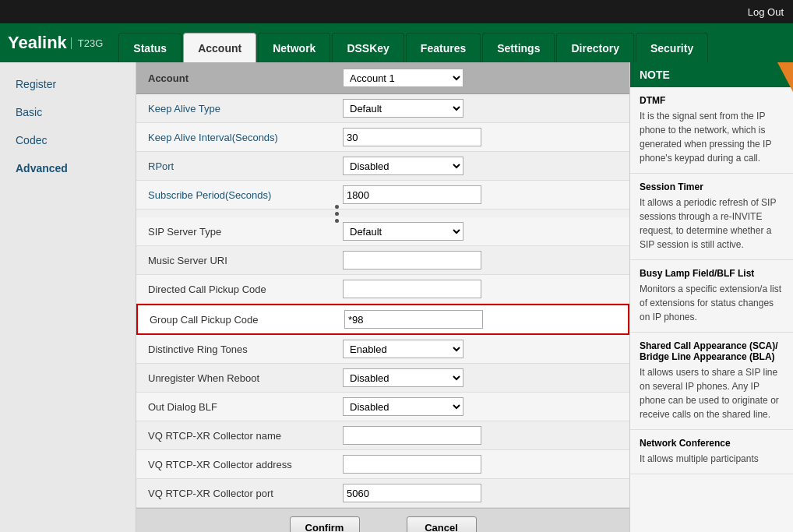  I want to click on vq-collector-name-value, so click(480, 435).